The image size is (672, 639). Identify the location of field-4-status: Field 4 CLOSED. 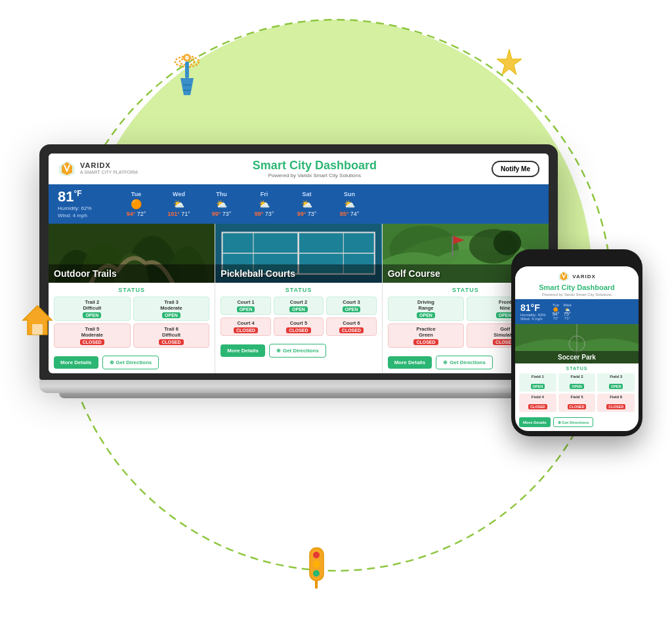
(538, 403).